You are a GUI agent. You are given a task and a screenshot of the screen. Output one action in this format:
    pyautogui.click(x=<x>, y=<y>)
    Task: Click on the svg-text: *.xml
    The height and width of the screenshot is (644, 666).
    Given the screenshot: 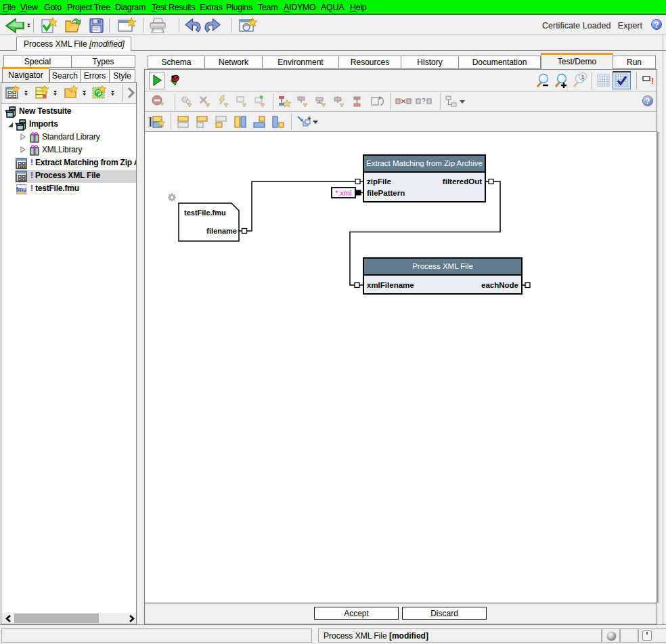 What is the action you would take?
    pyautogui.click(x=343, y=193)
    